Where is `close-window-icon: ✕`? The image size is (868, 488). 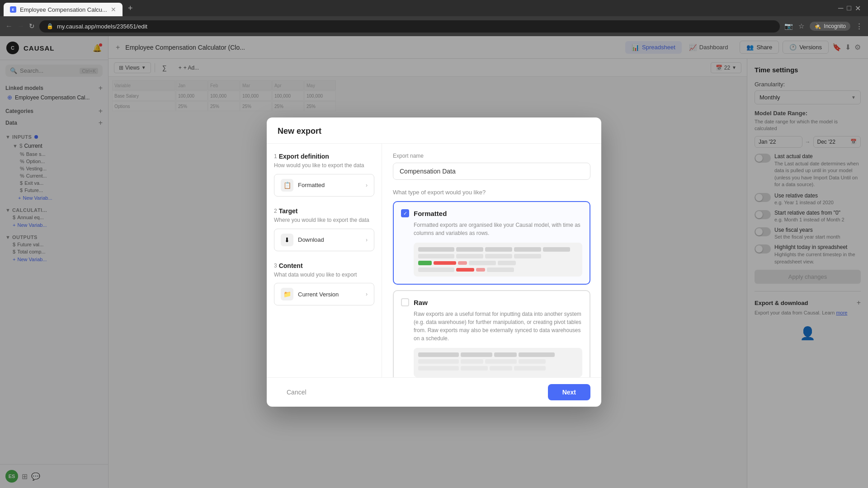 close-window-icon: ✕ is located at coordinates (858, 8).